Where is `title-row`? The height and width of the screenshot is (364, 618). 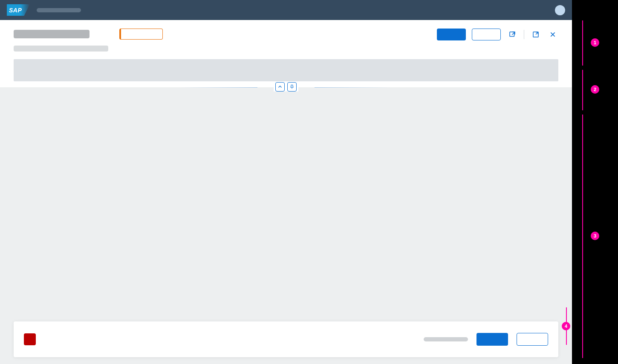
title-row is located at coordinates (286, 40).